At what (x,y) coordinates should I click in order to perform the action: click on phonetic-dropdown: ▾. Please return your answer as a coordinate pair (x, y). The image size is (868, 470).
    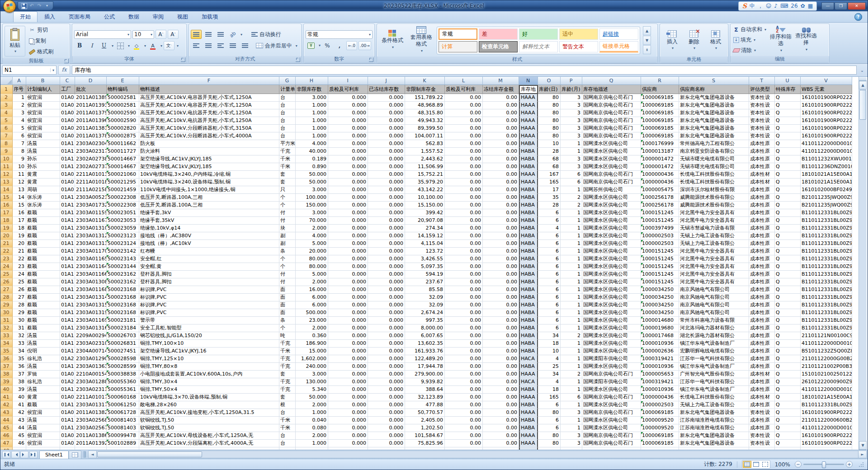
    Looking at the image, I should click on (178, 46).